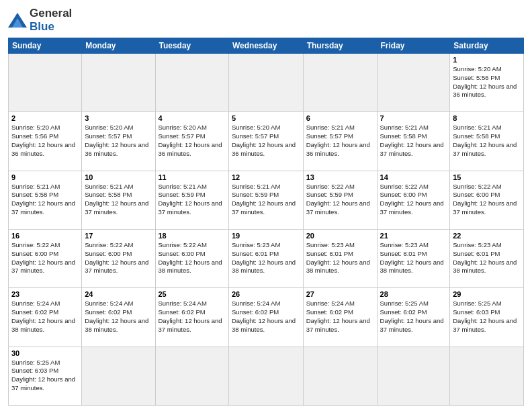 The image size is (532, 411). Describe the element at coordinates (266, 236) in the screenshot. I see `day-number: 19` at that location.